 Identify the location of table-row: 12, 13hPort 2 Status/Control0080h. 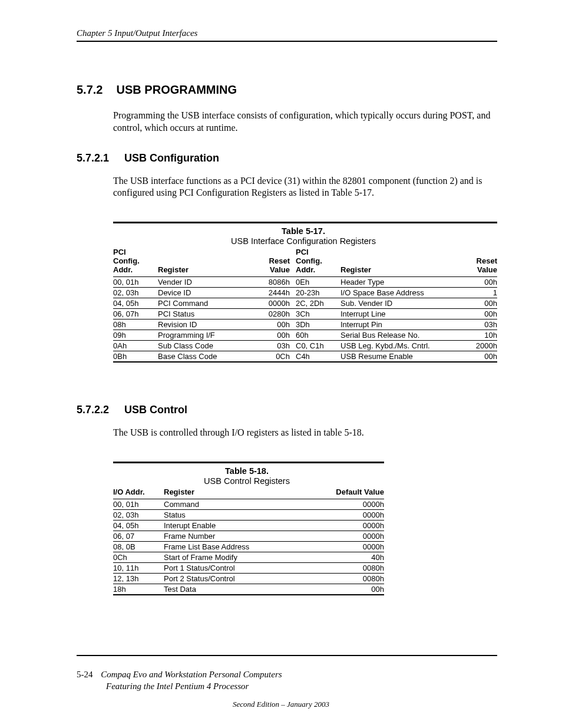
(249, 578).